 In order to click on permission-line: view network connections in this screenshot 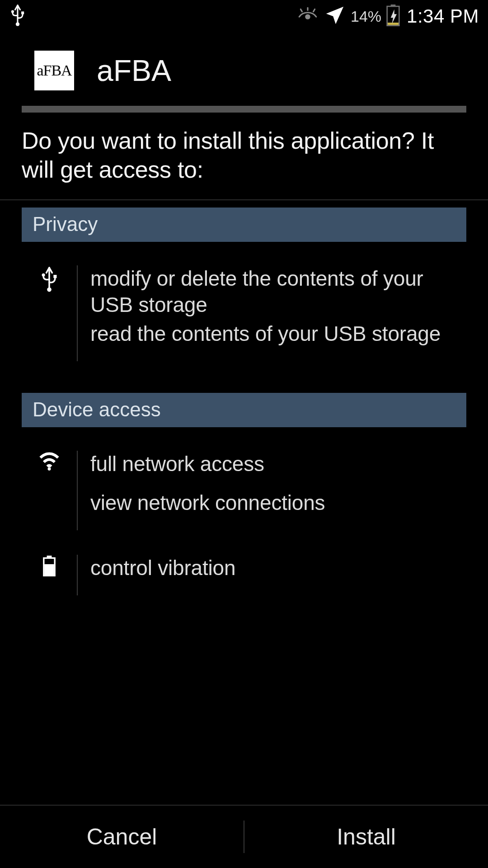, I will do `click(276, 503)`.